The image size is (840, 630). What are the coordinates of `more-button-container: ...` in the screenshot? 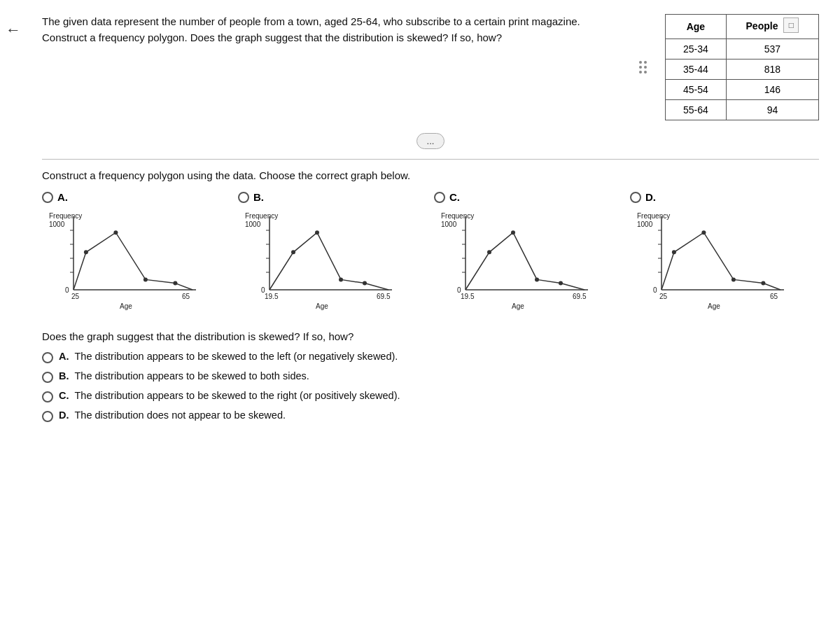 It's located at (430, 141).